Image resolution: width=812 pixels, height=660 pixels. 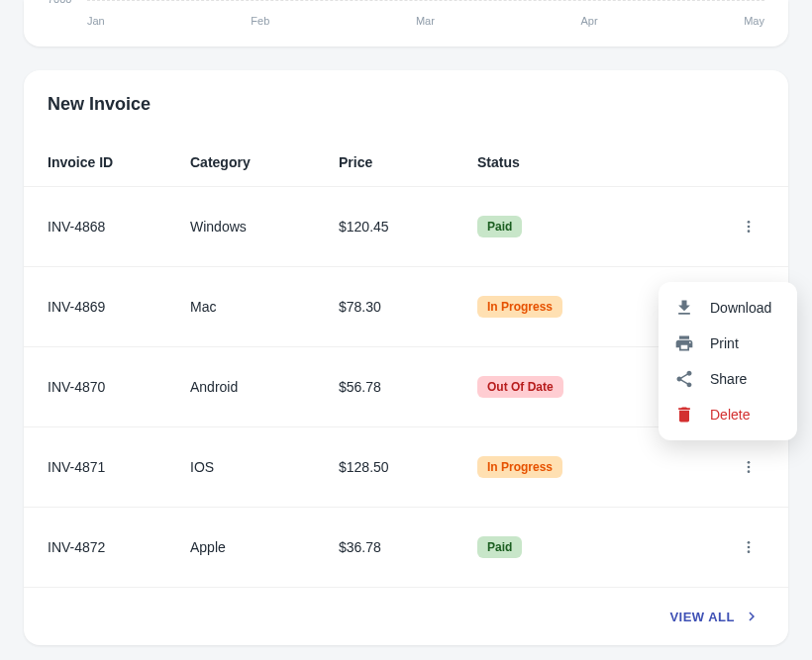 I want to click on cell-price: $36.78, so click(x=400, y=548).